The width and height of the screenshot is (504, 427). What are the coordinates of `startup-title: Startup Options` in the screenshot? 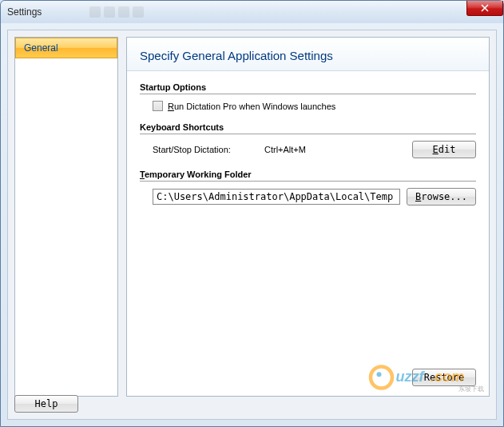 It's located at (308, 88).